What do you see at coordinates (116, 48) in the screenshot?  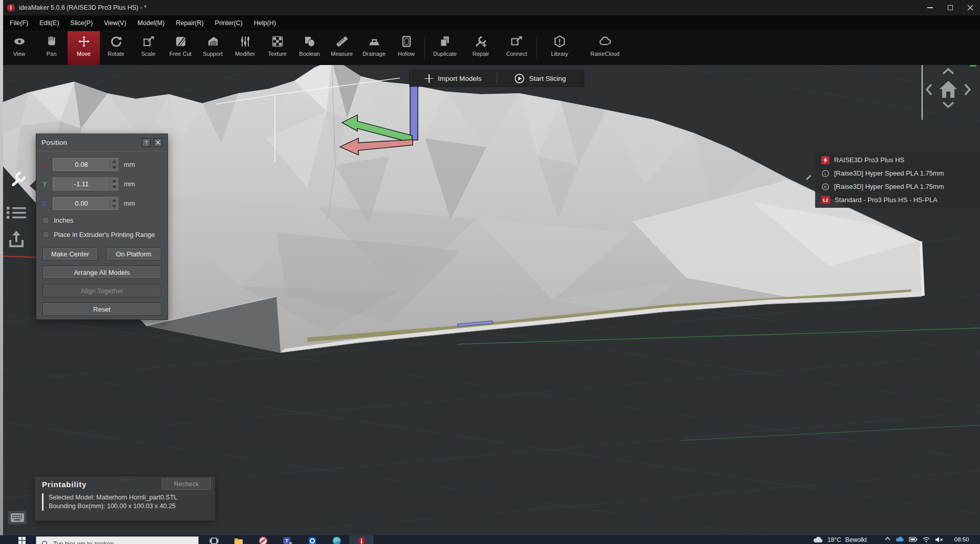 I see `tool-rotate: Rotate` at bounding box center [116, 48].